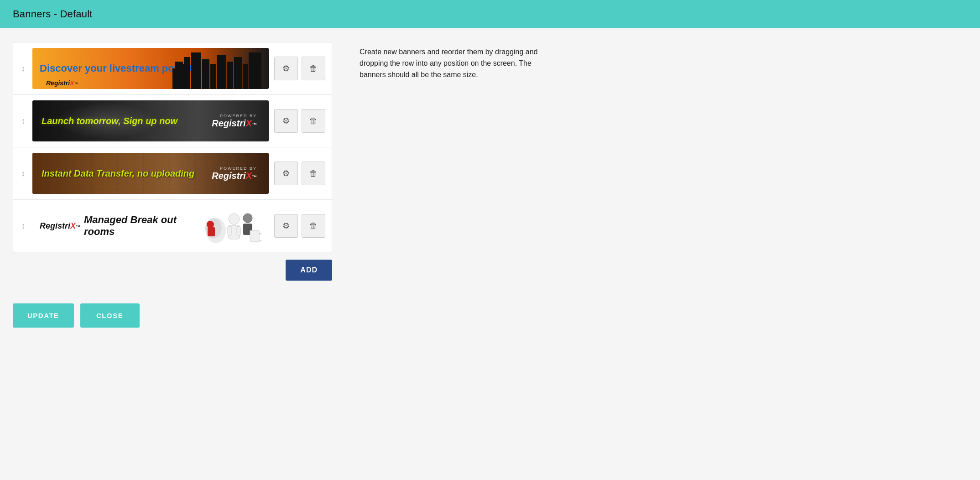  What do you see at coordinates (151, 121) in the screenshot?
I see `banner-preview-2: Launch tomorrow, Sign up now POWERED BY …` at bounding box center [151, 121].